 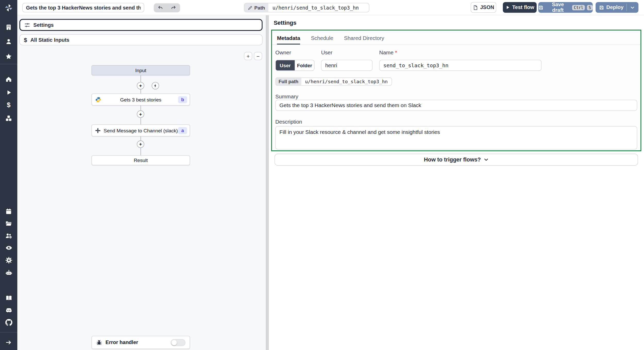 I want to click on step-node-slack: Send Message to Channel (slack) a, so click(x=141, y=130).